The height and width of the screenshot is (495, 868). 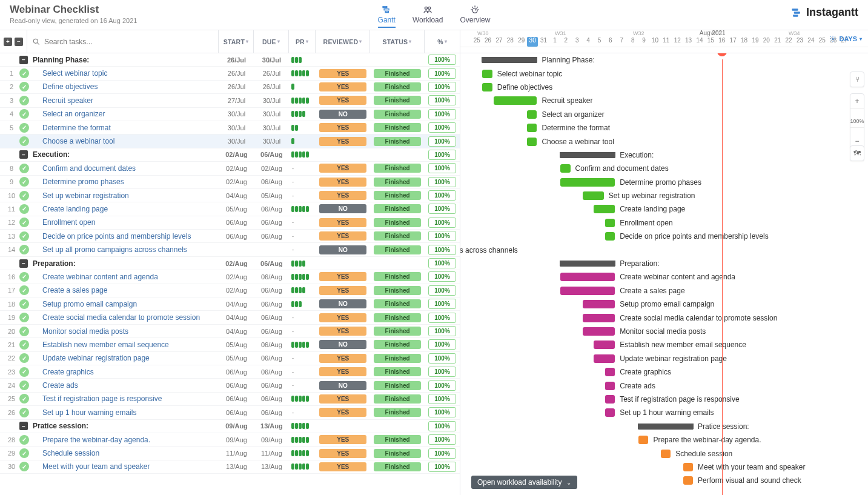 I want to click on day-cell: 9, so click(x=644, y=42).